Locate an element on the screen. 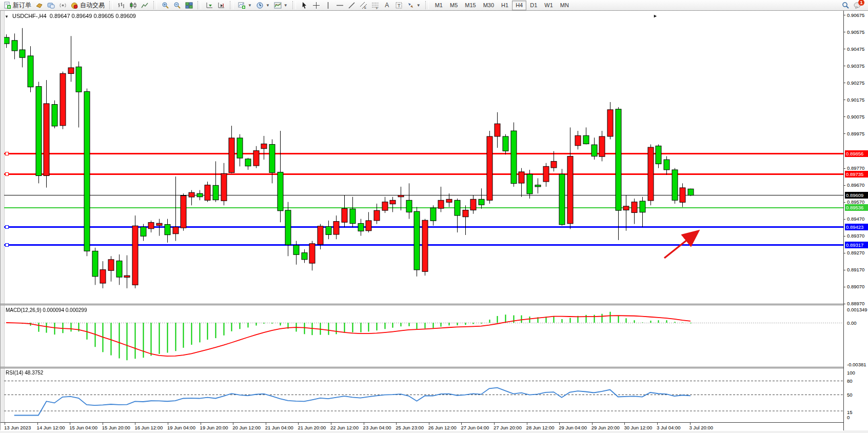  terminal-button is located at coordinates (51, 5).